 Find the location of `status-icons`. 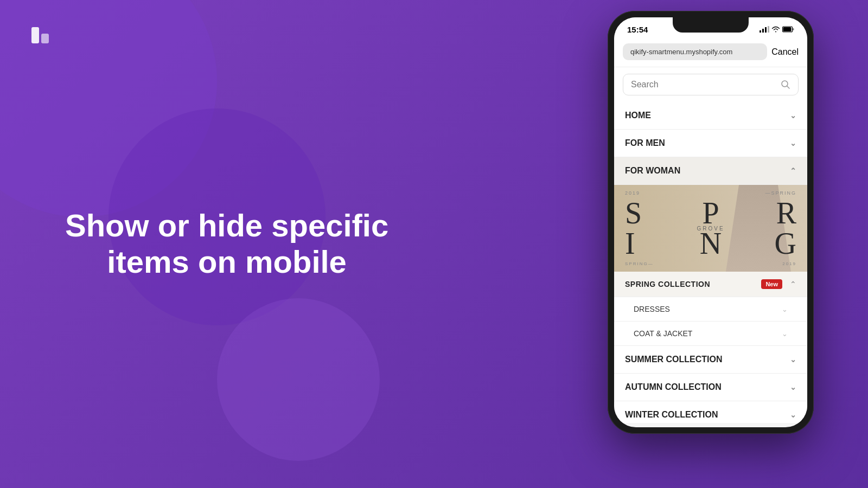

status-icons is located at coordinates (777, 29).